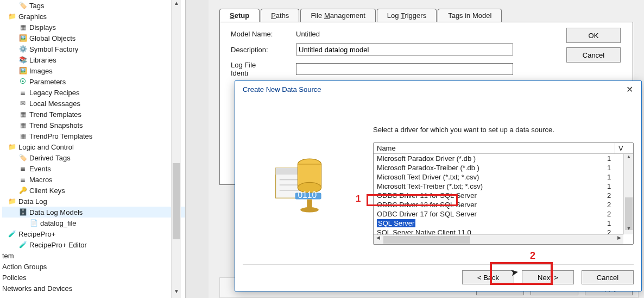 This screenshot has height=298, width=644. What do you see at coordinates (41, 71) in the screenshot?
I see `tree-item-label: Images` at bounding box center [41, 71].